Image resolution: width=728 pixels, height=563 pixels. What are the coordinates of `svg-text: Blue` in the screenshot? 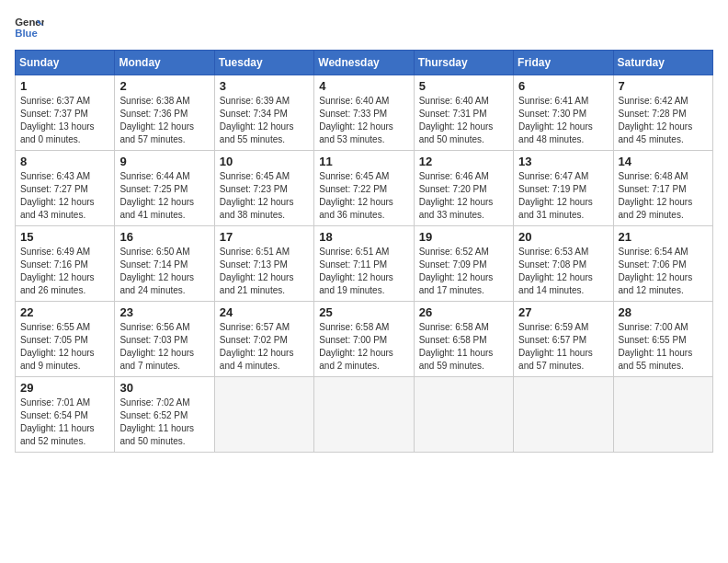 It's located at (26, 33).